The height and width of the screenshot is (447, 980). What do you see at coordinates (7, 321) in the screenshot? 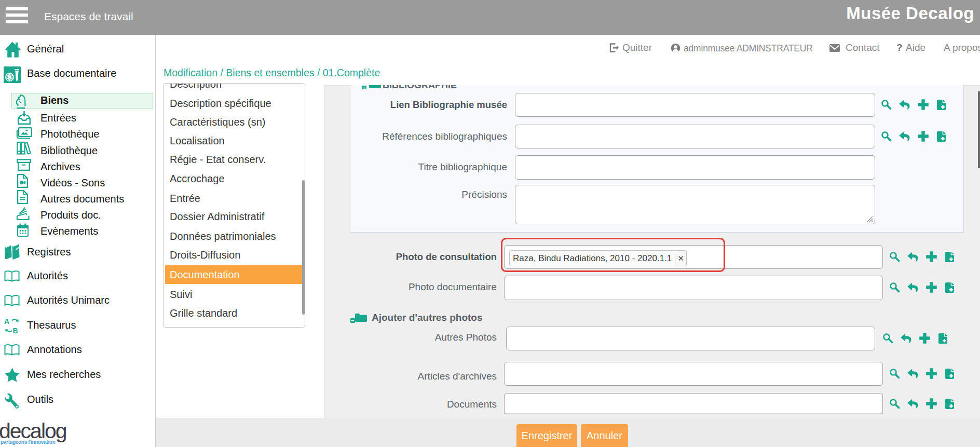
I see `svg-text: A` at bounding box center [7, 321].